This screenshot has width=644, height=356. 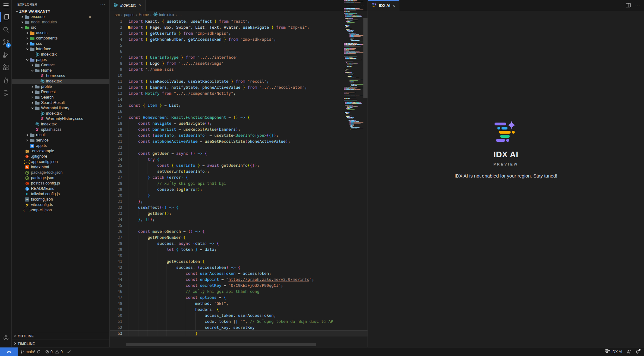 What do you see at coordinates (239, 255) in the screenshot?
I see `code-line-40: 40` at bounding box center [239, 255].